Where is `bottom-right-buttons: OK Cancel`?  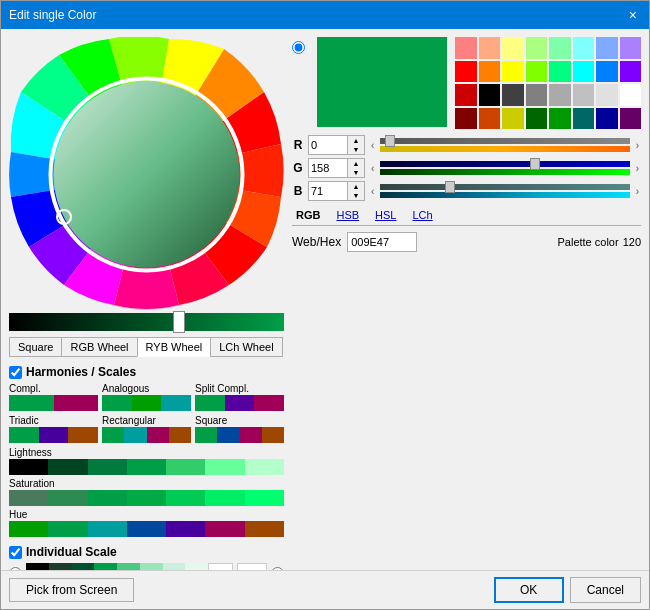
bottom-right-buttons: OK Cancel is located at coordinates (568, 590).